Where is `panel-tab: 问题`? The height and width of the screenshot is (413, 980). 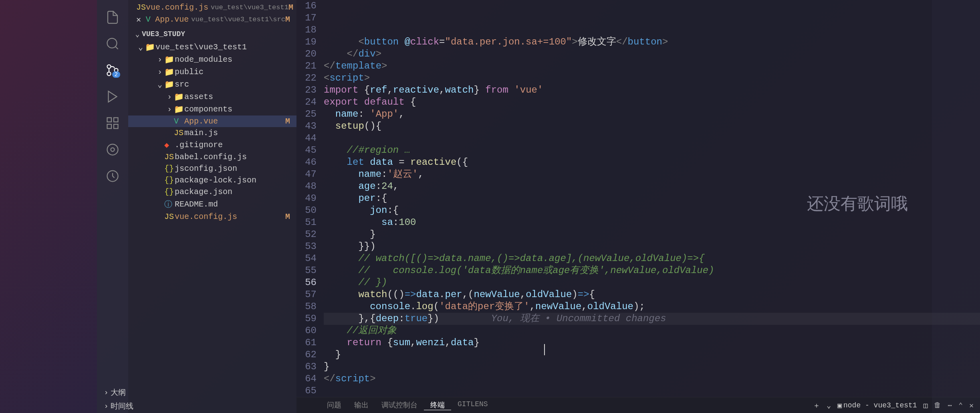 panel-tab: 问题 is located at coordinates (334, 405).